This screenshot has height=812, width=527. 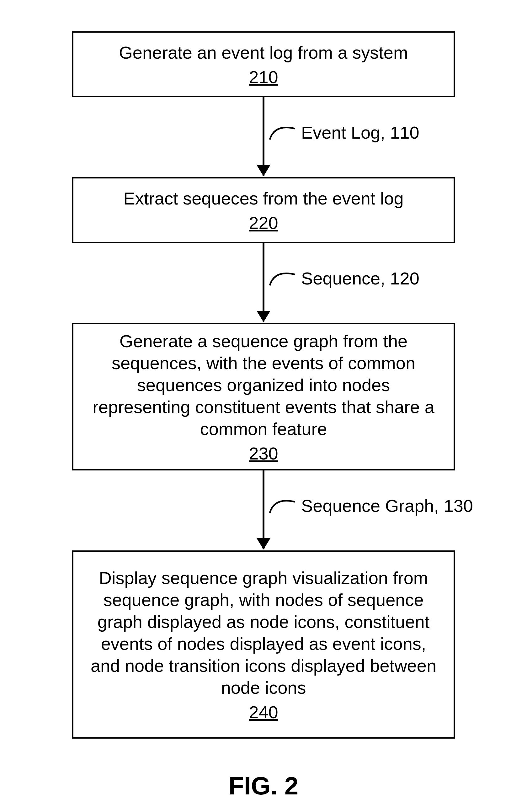 What do you see at coordinates (264, 223) in the screenshot?
I see `box-ref: 220` at bounding box center [264, 223].